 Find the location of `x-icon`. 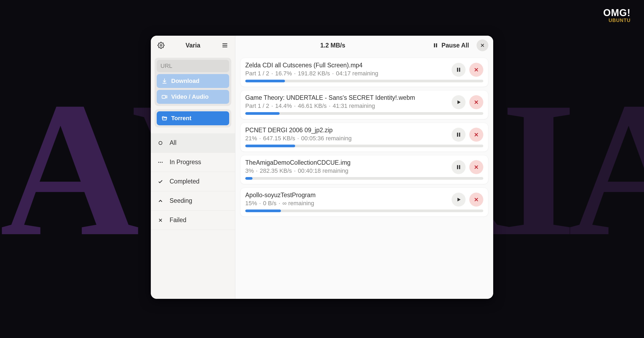

x-icon is located at coordinates (160, 220).